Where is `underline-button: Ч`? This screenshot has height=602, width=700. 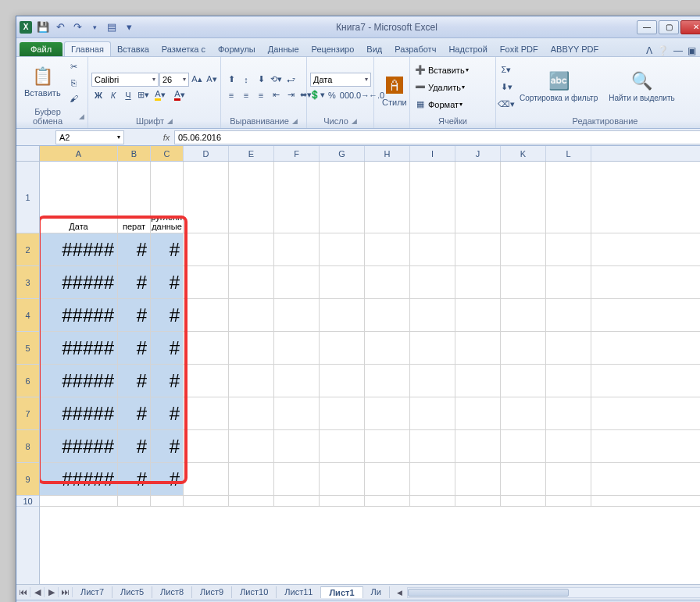
underline-button: Ч is located at coordinates (128, 95).